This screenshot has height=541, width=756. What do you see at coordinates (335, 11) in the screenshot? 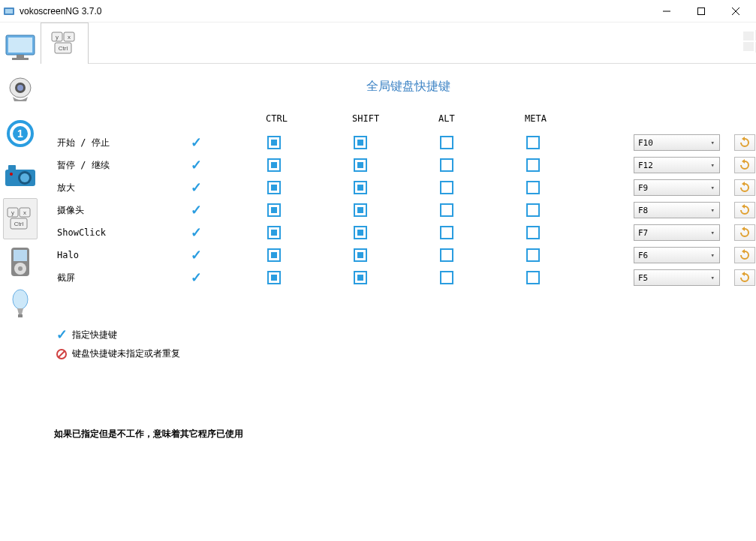
I see `window-title: vokoscreenNG 3.7.0` at bounding box center [335, 11].